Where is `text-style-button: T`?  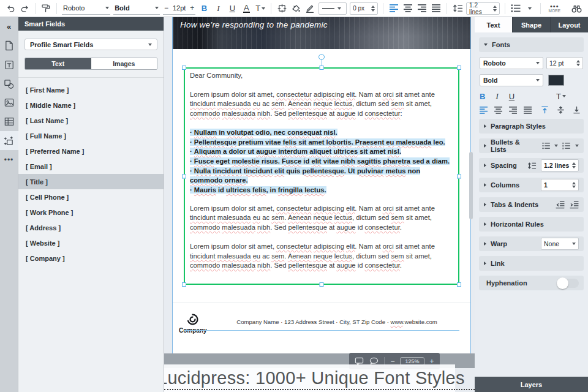
text-style-button: T is located at coordinates (260, 9).